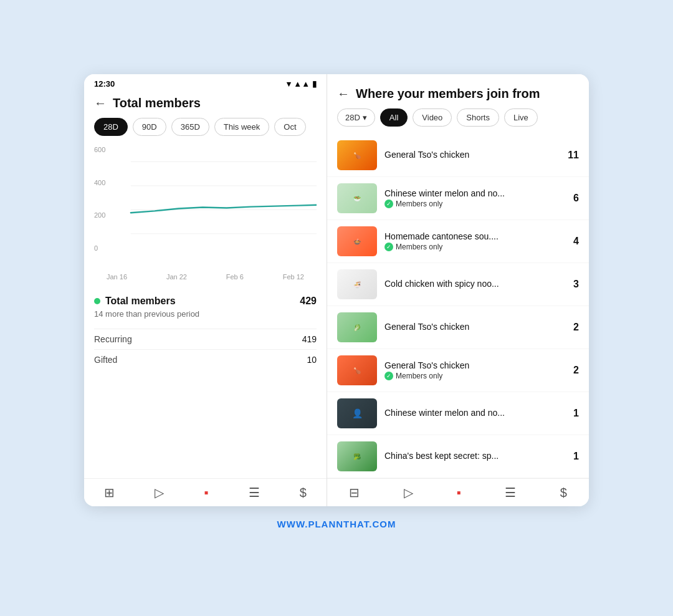  What do you see at coordinates (100, 248) in the screenshot?
I see `y-label-0: 0` at bounding box center [100, 248].